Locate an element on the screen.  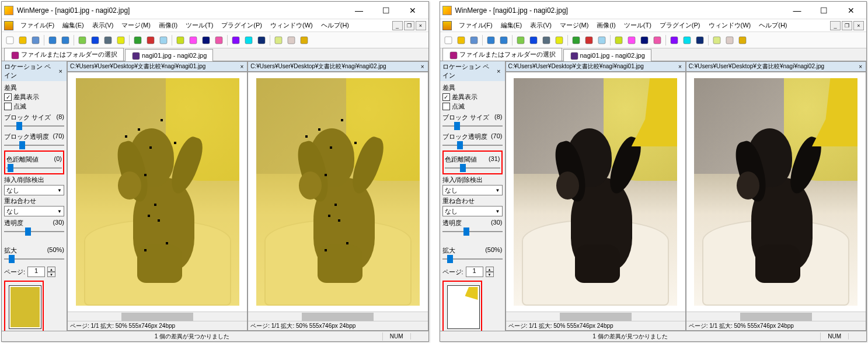
page-input: 1 is located at coordinates (475, 272).